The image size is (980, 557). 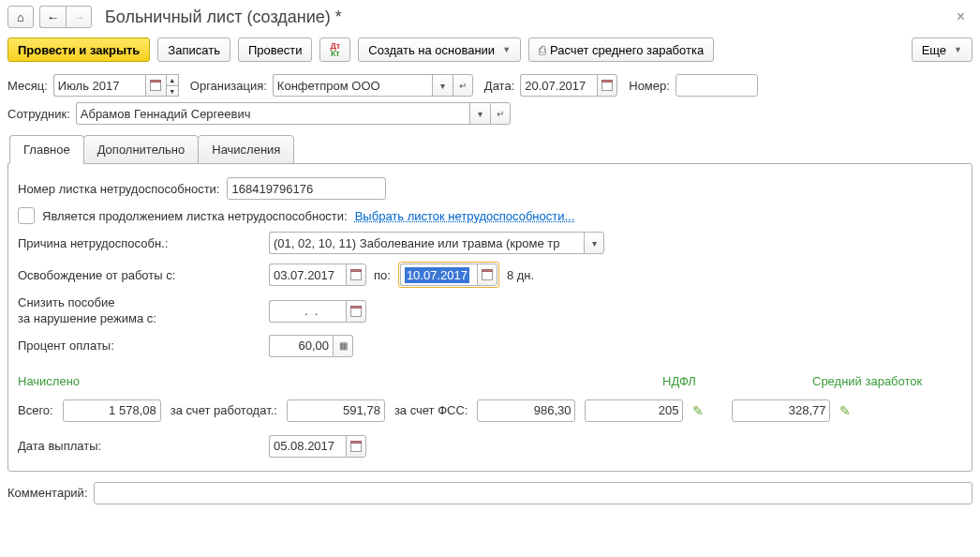 I want to click on more-button: Еще▼, so click(x=943, y=50).